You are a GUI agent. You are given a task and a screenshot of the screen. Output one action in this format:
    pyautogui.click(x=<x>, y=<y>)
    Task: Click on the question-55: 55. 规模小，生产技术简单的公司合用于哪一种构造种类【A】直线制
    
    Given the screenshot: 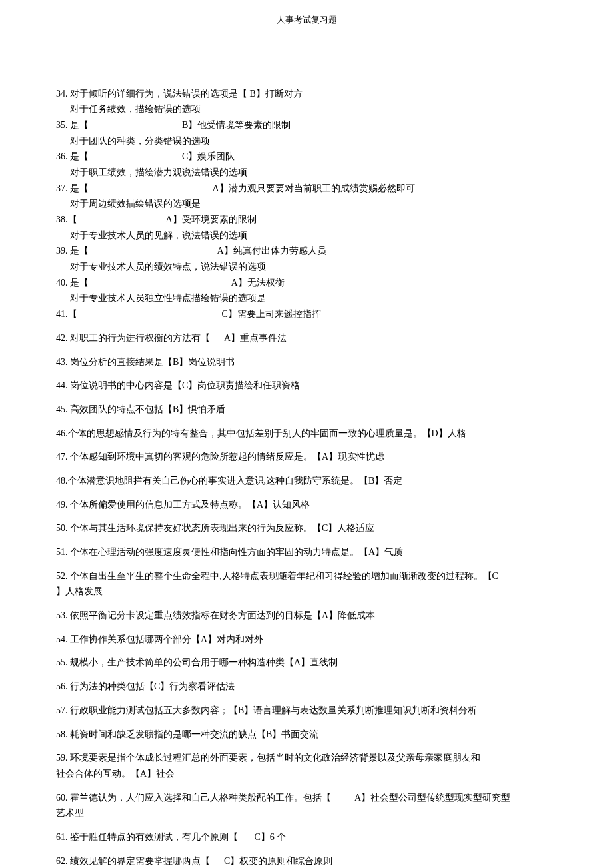 What is the action you would take?
    pyautogui.click(x=309, y=663)
    